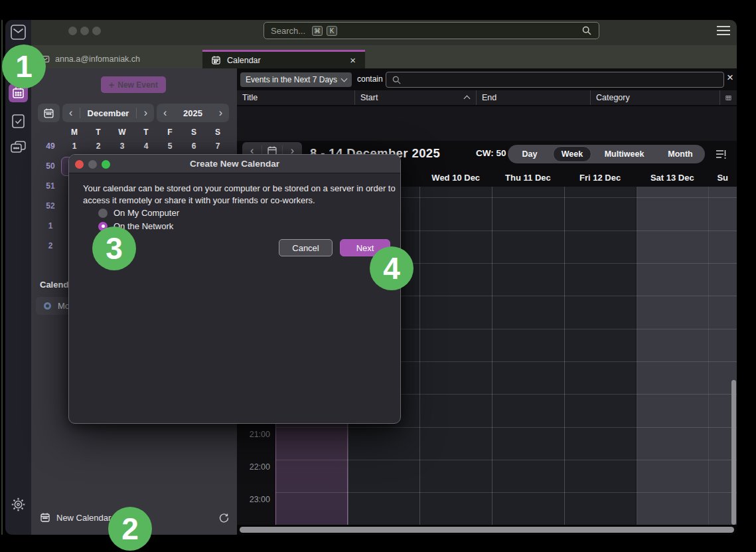 This screenshot has width=756, height=552. I want to click on view-button-month: Month, so click(680, 154).